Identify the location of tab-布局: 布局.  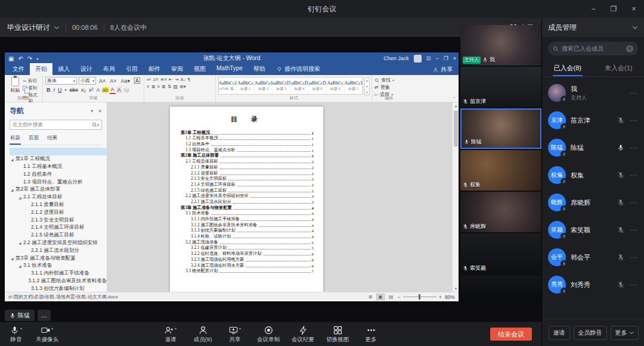
(109, 69).